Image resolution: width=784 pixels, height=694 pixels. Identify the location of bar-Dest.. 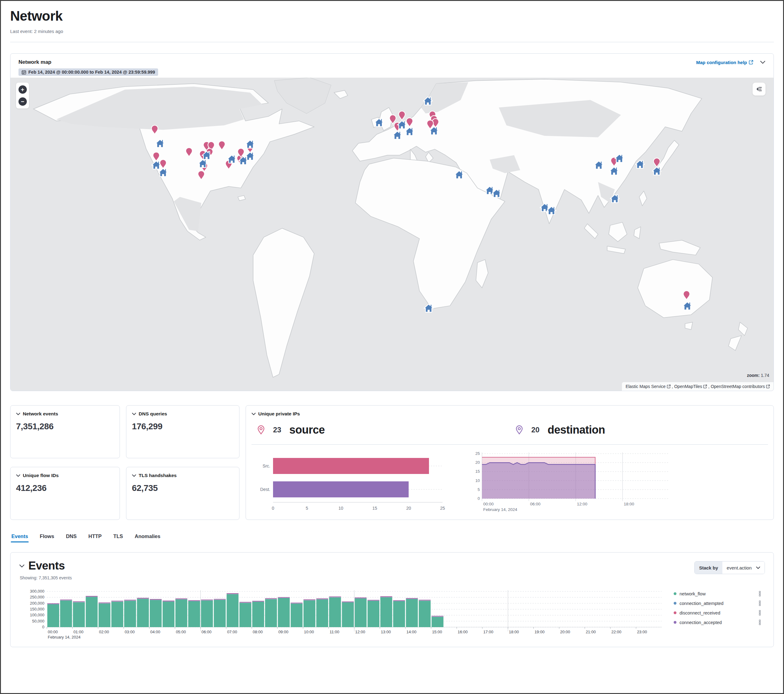
(341, 490).